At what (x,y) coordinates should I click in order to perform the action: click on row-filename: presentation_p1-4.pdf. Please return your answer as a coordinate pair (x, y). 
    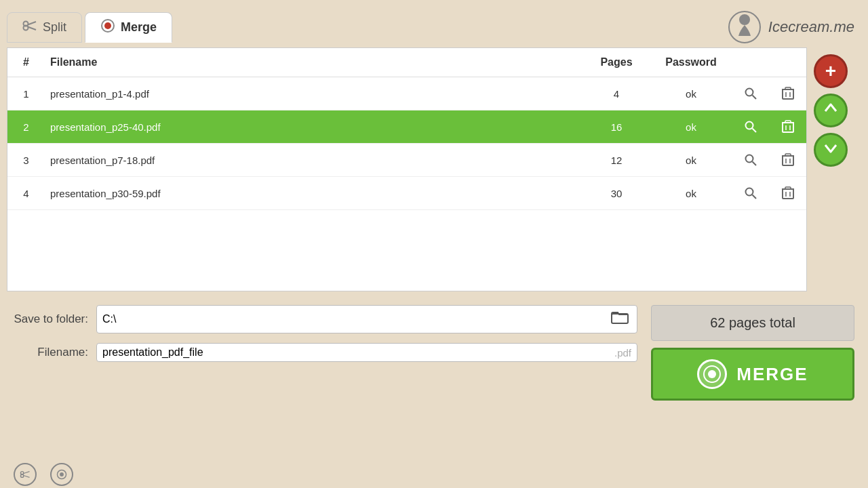
    Looking at the image, I should click on (313, 94).